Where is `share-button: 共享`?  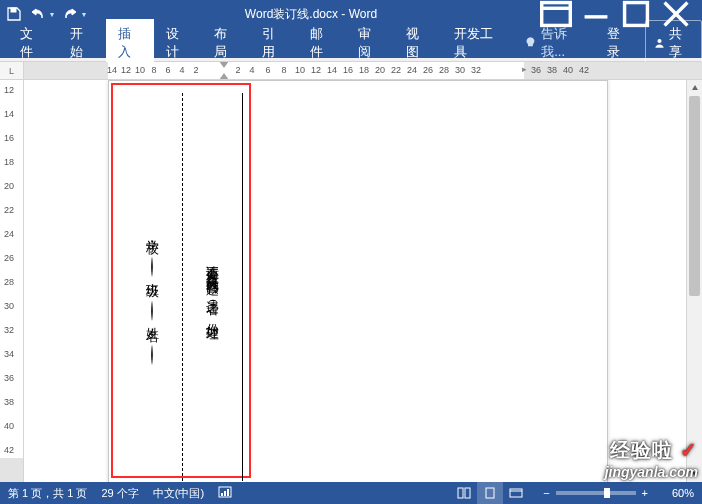 share-button: 共享 is located at coordinates (674, 43).